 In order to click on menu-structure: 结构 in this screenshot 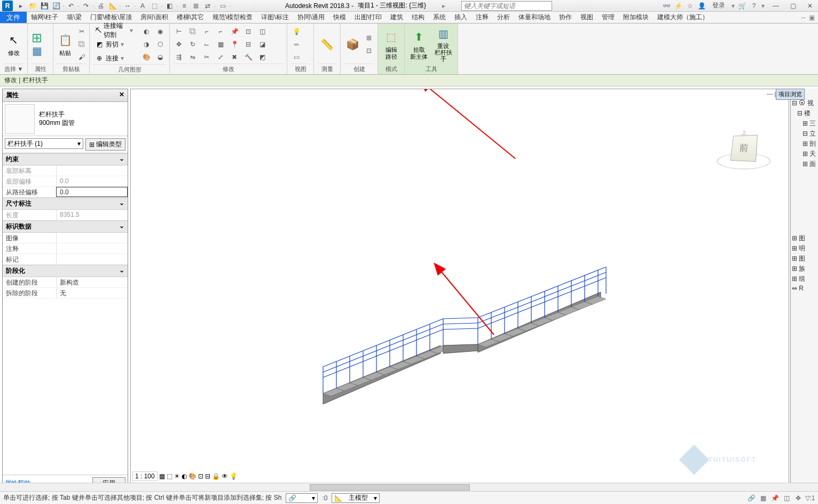, I will do `click(418, 17)`.